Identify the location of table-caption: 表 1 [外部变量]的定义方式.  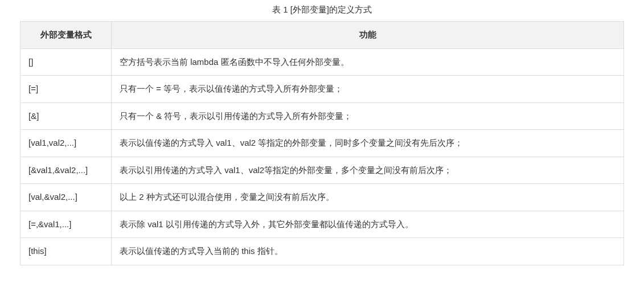
(322, 10).